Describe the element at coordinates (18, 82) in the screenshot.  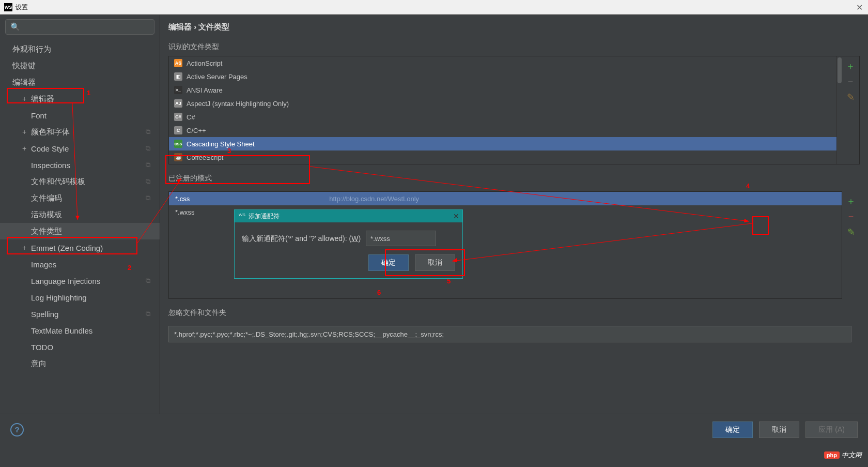
I see `expand-icon: −` at that location.